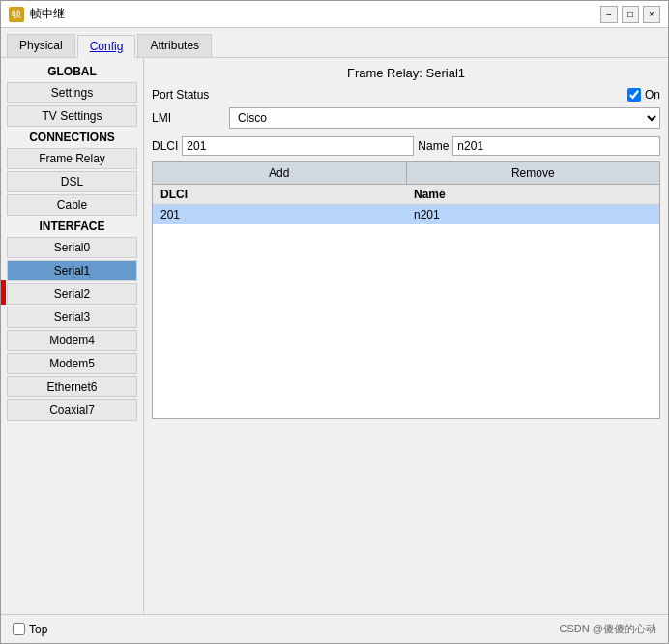 The image size is (669, 644). I want to click on dlci-input, so click(298, 146).